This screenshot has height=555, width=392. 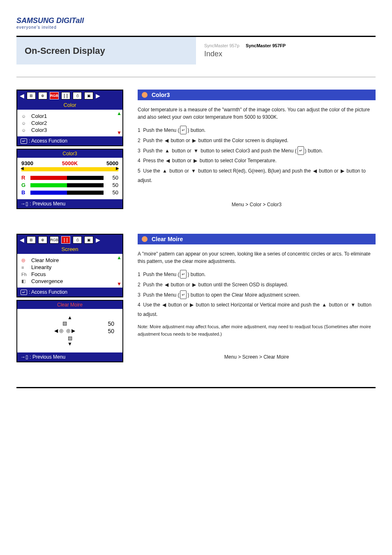 What do you see at coordinates (70, 169) in the screenshot?
I see `temperature-slider` at bounding box center [70, 169].